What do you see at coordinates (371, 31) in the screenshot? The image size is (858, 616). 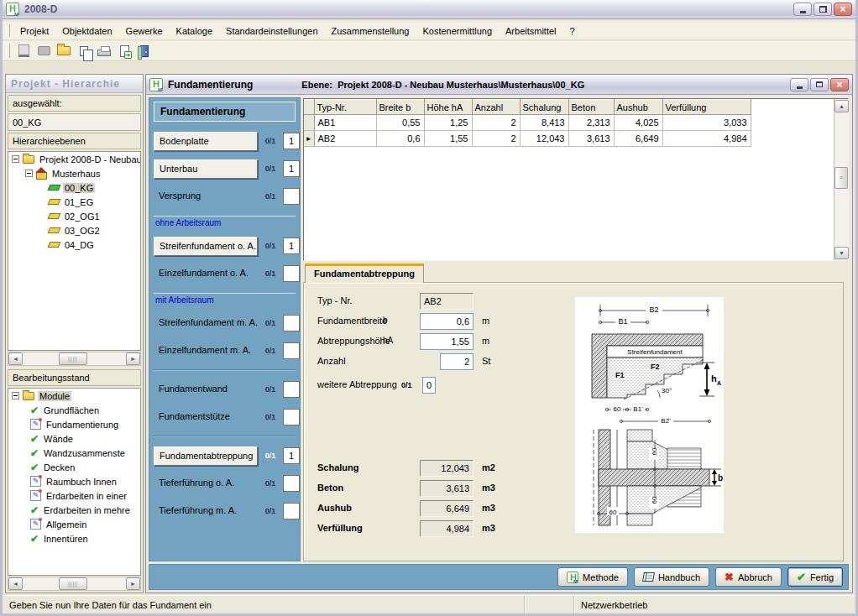 I see `menu-zusammenstellung: Zusammenstellung` at bounding box center [371, 31].